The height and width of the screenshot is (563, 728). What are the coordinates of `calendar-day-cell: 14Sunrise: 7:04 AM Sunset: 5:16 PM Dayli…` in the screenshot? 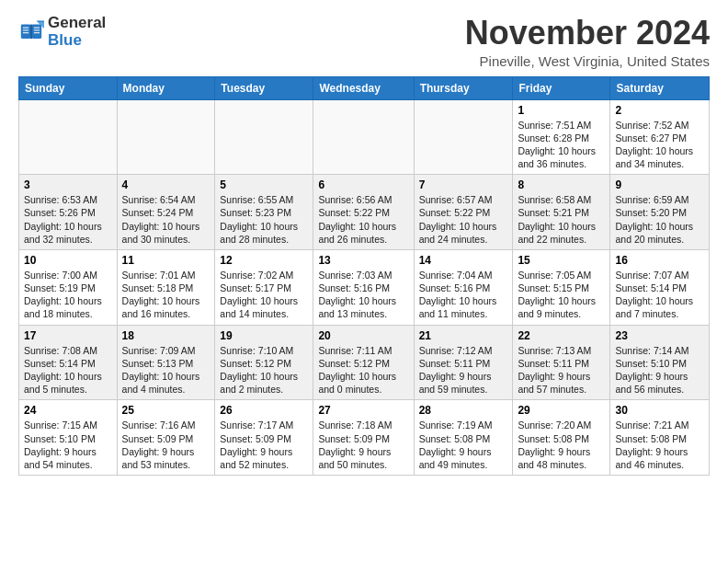 It's located at (463, 287).